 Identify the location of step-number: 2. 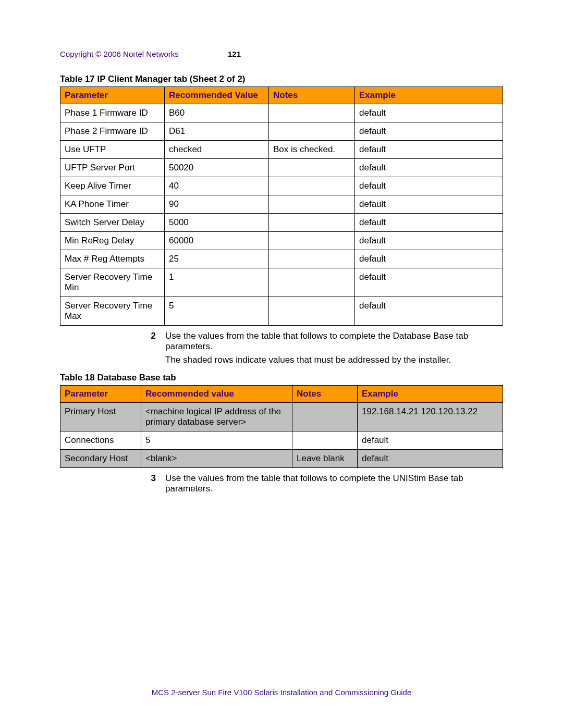
(151, 341).